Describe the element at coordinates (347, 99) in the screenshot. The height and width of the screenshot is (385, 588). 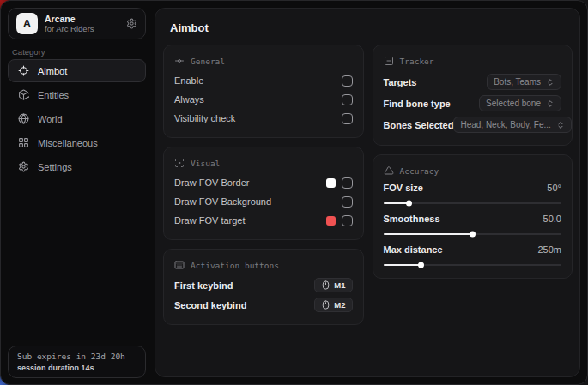
I see `always-checkbox` at that location.